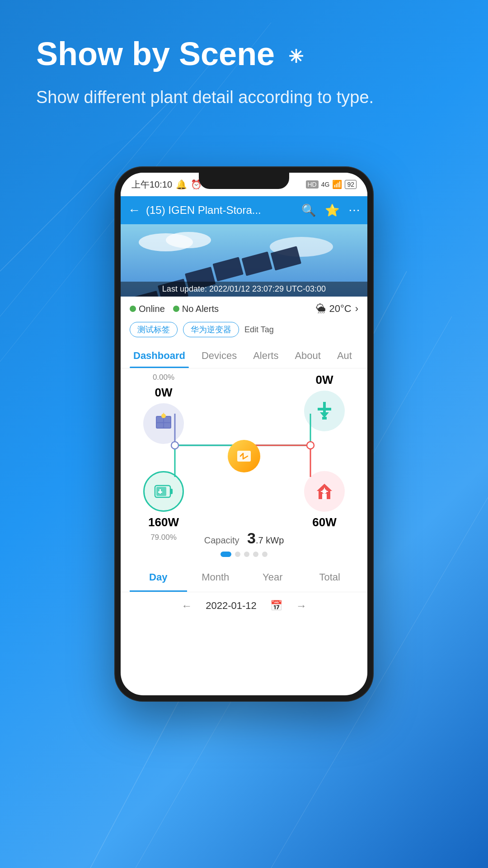 This screenshot has height=868, width=488. Describe the element at coordinates (174, 309) in the screenshot. I see `status-indicators: Online No Alerts` at that location.